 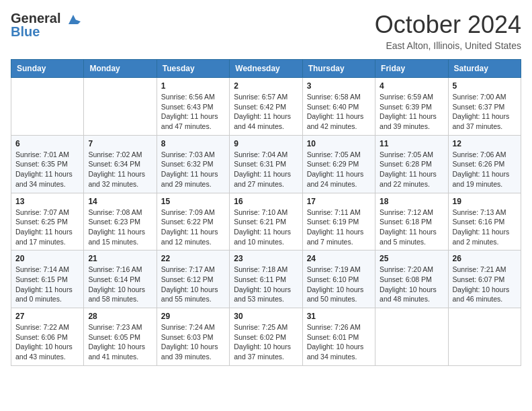 I want to click on day-number: 31, so click(x=339, y=316).